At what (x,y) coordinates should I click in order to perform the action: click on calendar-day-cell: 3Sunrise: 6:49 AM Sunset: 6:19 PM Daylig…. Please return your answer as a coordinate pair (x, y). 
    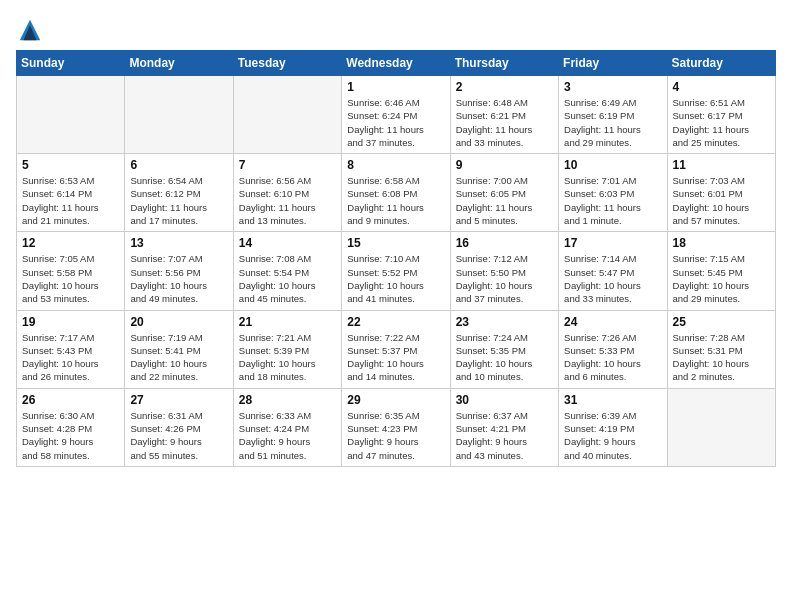
    Looking at the image, I should click on (613, 115).